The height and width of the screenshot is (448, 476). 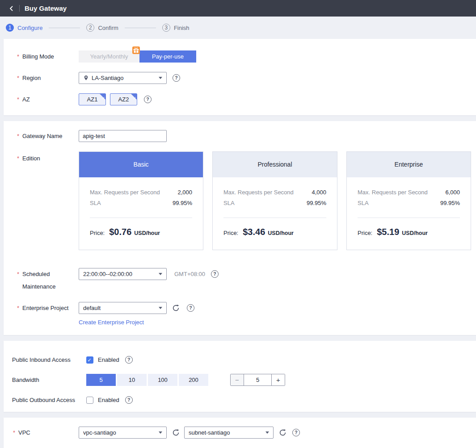 I want to click on step-confirm: 2 Confirm, so click(x=102, y=28).